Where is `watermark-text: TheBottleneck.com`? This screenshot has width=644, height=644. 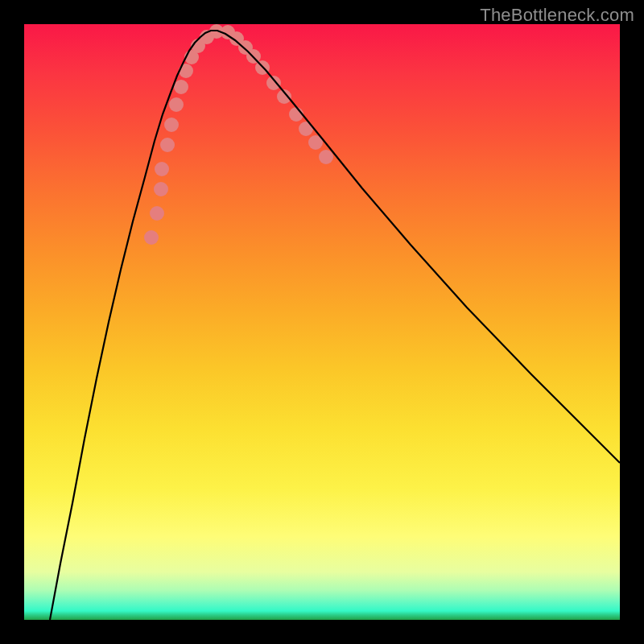 watermark-text: TheBottleneck.com is located at coordinates (557, 15).